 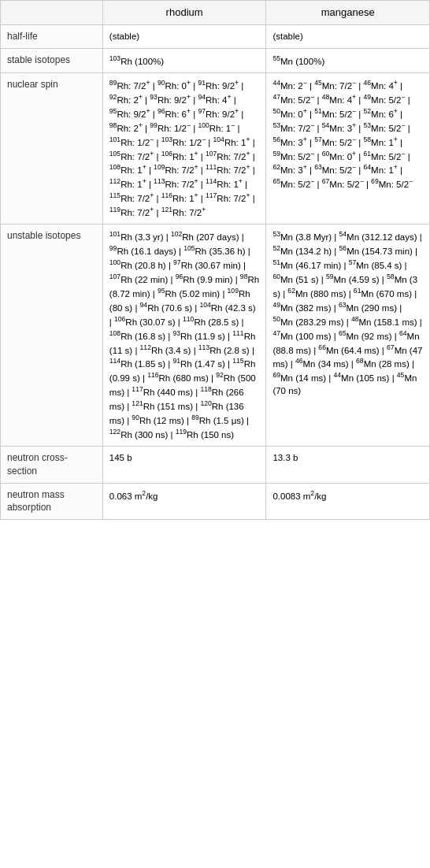 I want to click on rhodium-data-3: 101Rh (3.3 yr) | 102Rh (207 days) | 99Rh…, so click(x=184, y=336).